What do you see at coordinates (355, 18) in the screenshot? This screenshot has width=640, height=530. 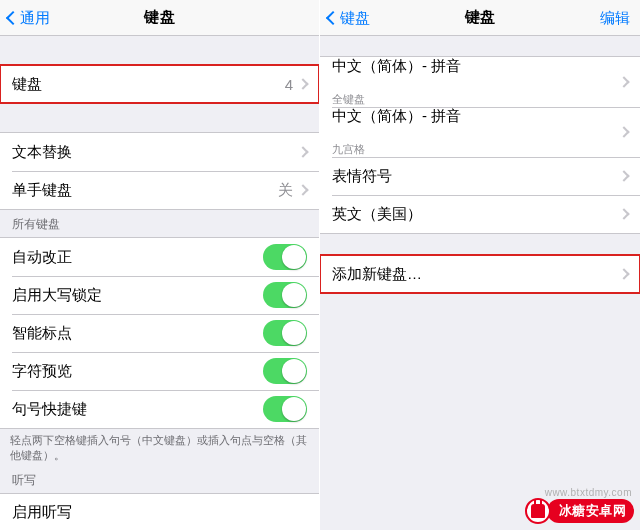 I see `back-label: 键盘` at bounding box center [355, 18].